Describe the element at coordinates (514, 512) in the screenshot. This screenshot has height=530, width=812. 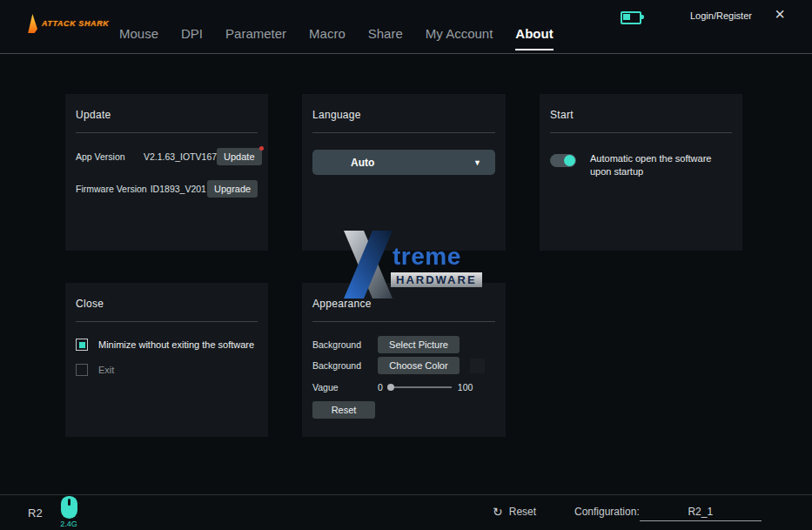
I see `reset-configuration-button: ↻ Reset` at that location.